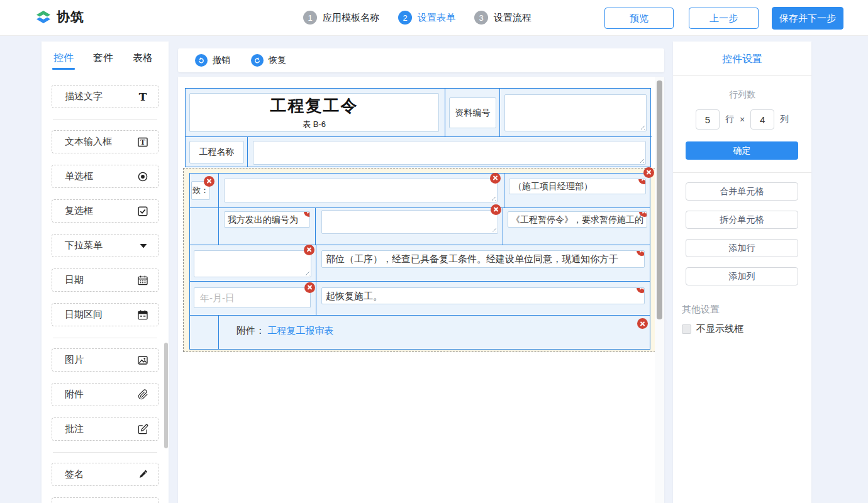 This screenshot has width=868, height=503. I want to click on control-item-image: 图片, so click(105, 360).